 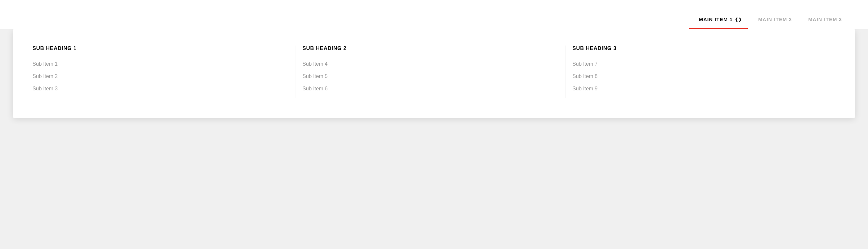 I want to click on nav-item-main3-label: MAIN ITEM 3, so click(x=825, y=20).